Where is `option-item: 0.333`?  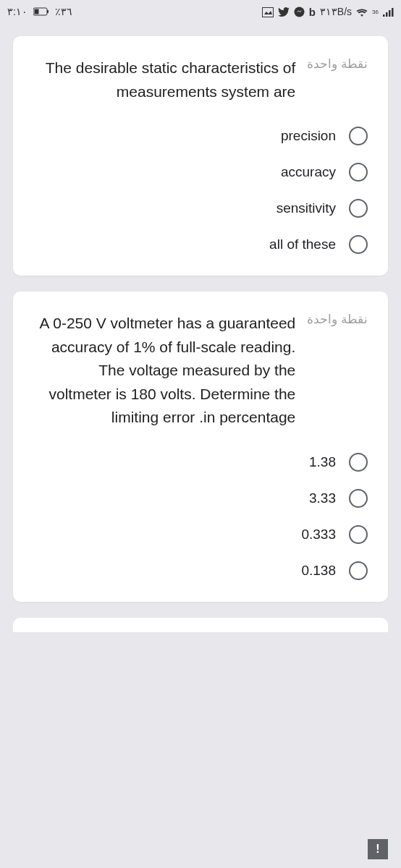
option-item: 0.333 is located at coordinates (200, 535).